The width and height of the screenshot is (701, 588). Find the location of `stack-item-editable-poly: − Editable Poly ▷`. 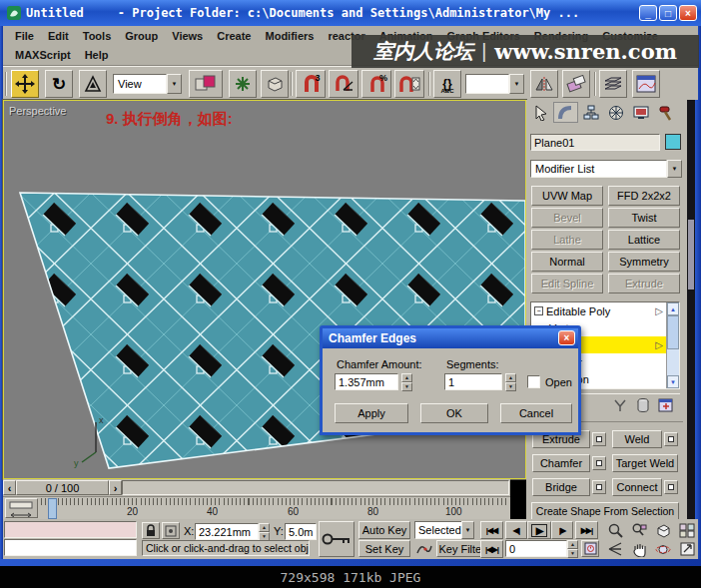

stack-item-editable-poly: − Editable Poly ▷ is located at coordinates (605, 311).